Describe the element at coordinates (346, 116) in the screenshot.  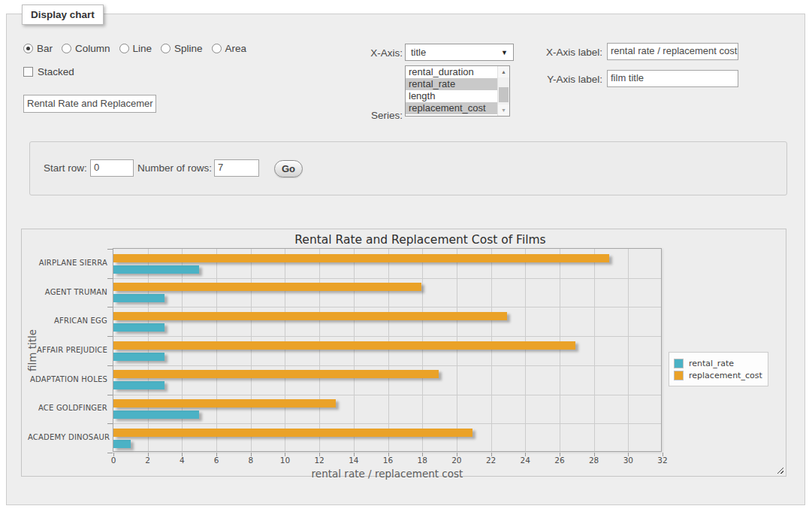
I see `series-select-label: Series:` at that location.